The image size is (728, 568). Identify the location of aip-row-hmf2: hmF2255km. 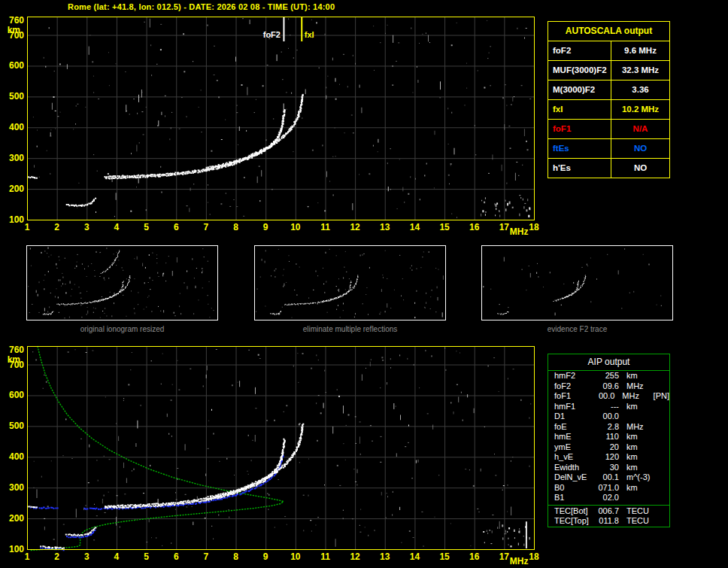
(609, 376).